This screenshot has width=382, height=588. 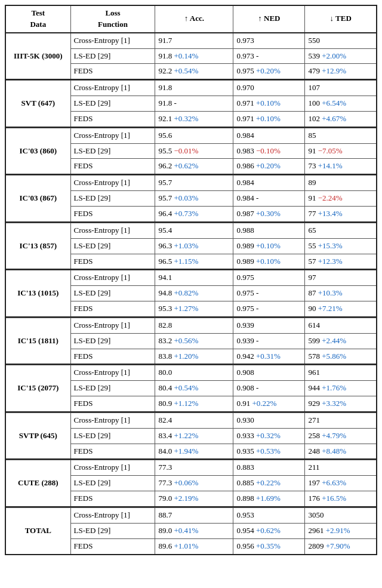 What do you see at coordinates (341, 214) in the screenshot?
I see `ted-cell: 77 +13.4%` at bounding box center [341, 214].